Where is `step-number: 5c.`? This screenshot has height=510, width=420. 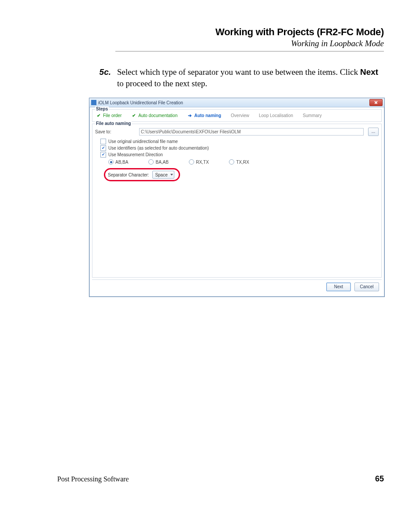 step-number: 5c. is located at coordinates (104, 72).